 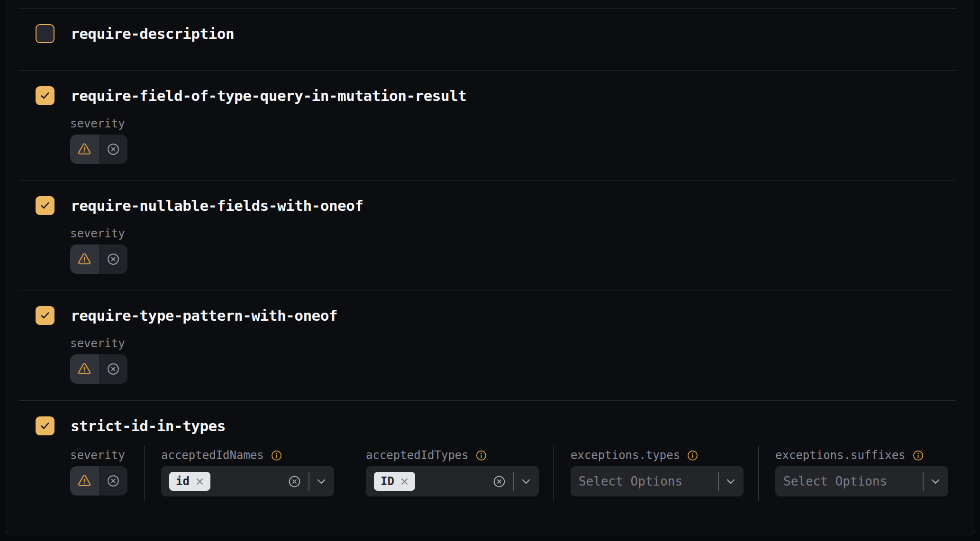 What do you see at coordinates (861, 473) in the screenshot?
I see `option-column-exceptions-suffixes: exceptions.suffixes Select Options` at bounding box center [861, 473].